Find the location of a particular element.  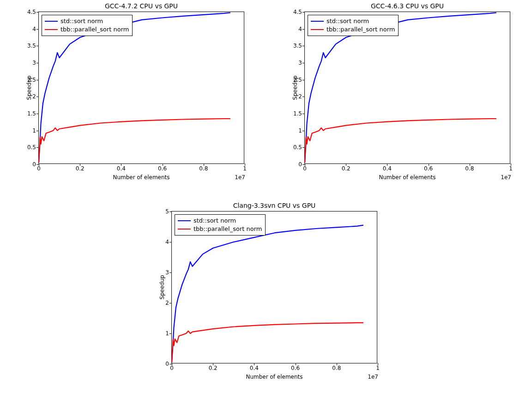

y-tick-label: 5 is located at coordinates (167, 212).